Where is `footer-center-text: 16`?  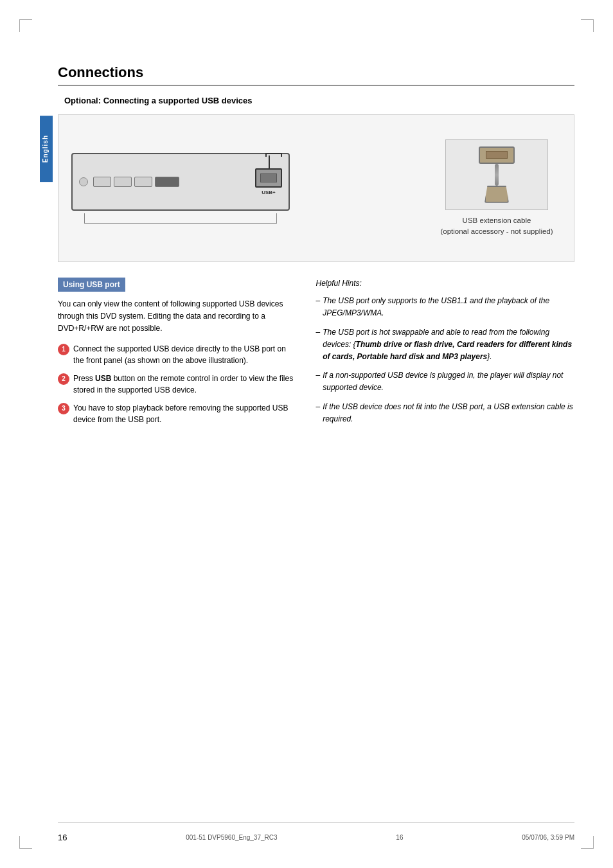
footer-center-text: 16 is located at coordinates (400, 838).